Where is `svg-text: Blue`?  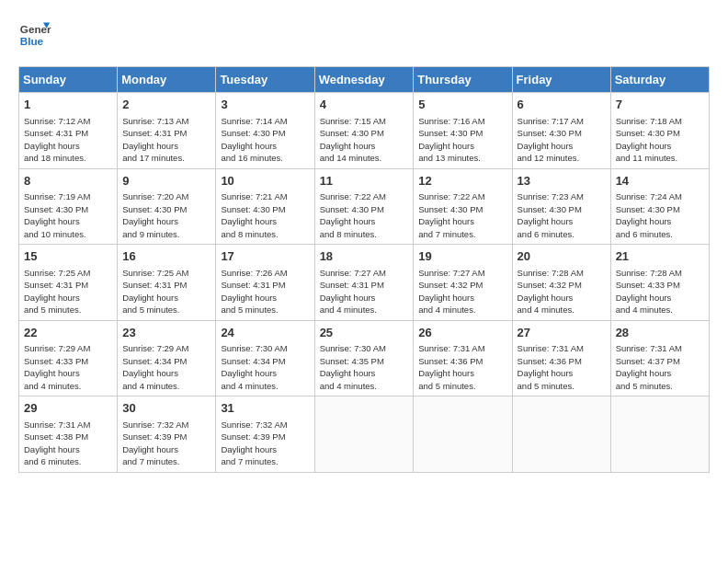
svg-text: Blue is located at coordinates (32, 40).